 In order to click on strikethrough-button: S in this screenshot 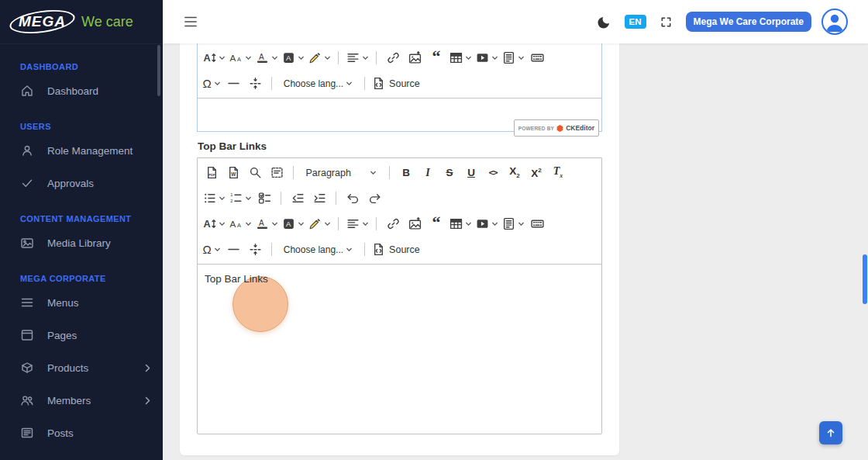, I will do `click(450, 172)`.